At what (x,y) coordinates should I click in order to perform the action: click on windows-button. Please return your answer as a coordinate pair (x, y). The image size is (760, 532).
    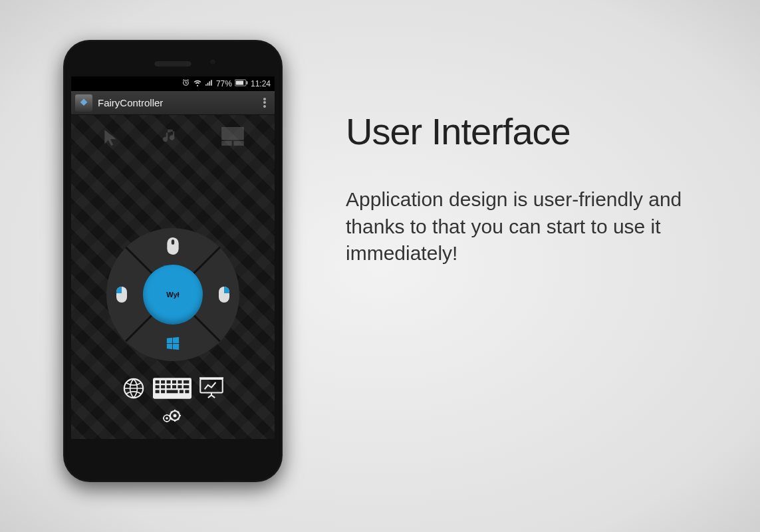
    Looking at the image, I should click on (173, 344).